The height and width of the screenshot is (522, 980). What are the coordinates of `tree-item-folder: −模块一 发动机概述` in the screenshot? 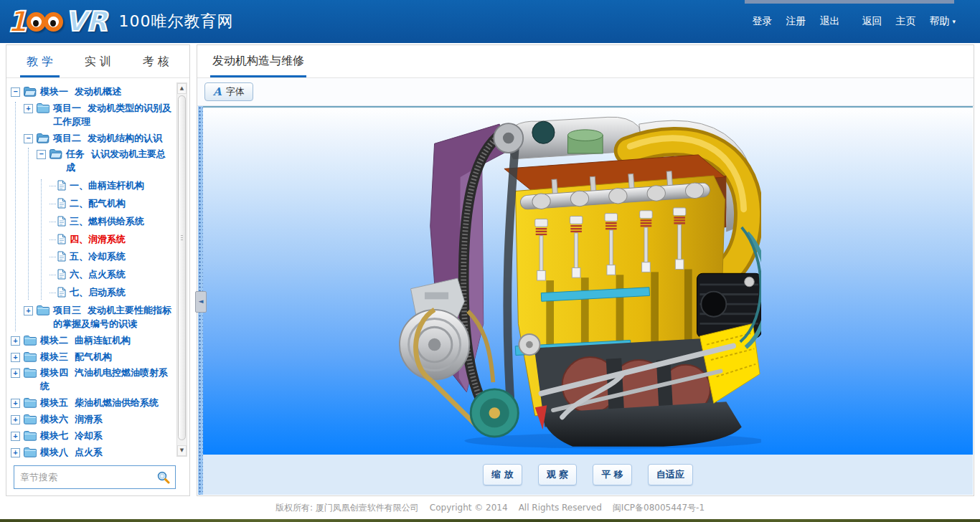 It's located at (92, 92).